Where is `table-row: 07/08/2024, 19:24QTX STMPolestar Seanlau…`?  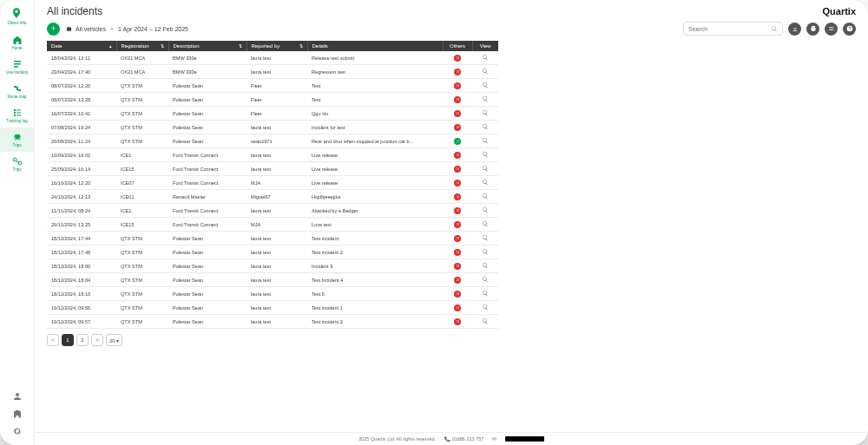 table-row: 07/08/2024, 19:24QTX STMPolestar Seanlau… is located at coordinates (273, 128).